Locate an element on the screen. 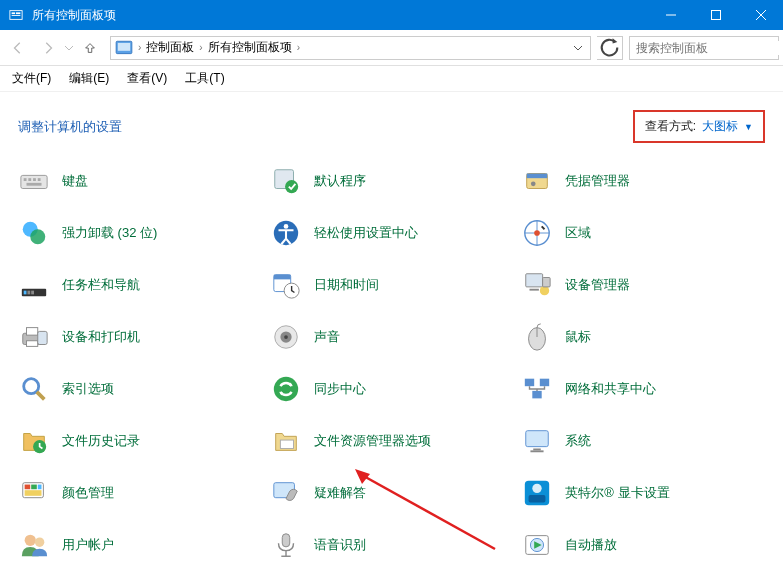 This screenshot has height=575, width=783. control-panel-icon is located at coordinates (124, 48).